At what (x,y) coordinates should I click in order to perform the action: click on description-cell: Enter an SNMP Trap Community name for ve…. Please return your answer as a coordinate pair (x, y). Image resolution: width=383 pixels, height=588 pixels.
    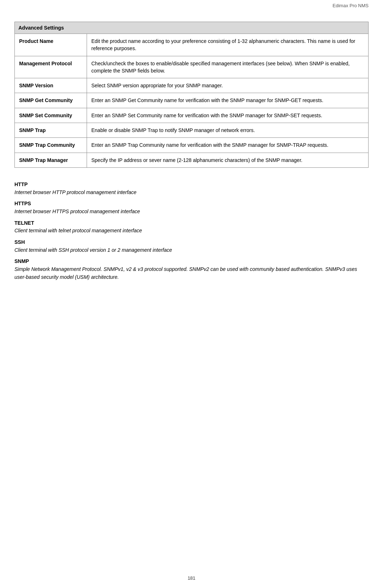
    Looking at the image, I should click on (228, 145).